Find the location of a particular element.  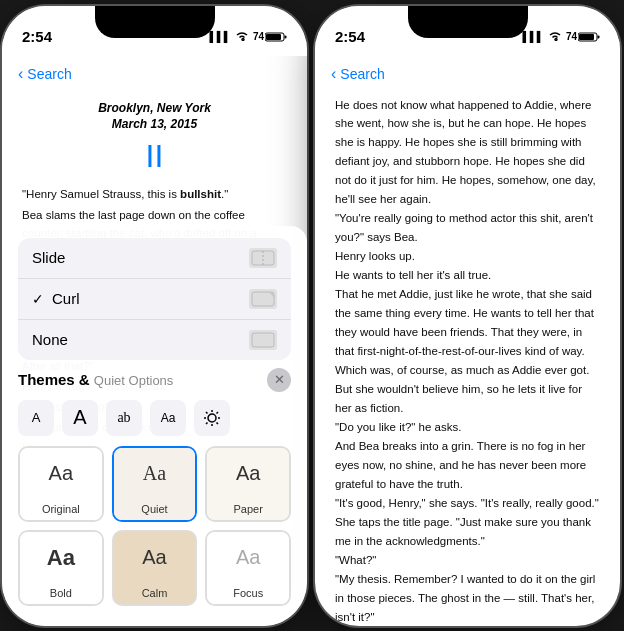

wifi-icon is located at coordinates (242, 37).